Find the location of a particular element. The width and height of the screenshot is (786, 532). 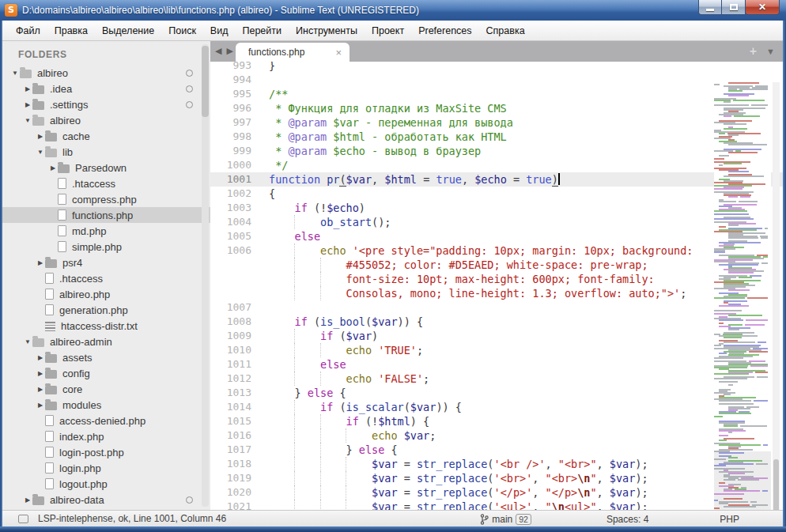

menu-item-4: Поиск is located at coordinates (182, 31).